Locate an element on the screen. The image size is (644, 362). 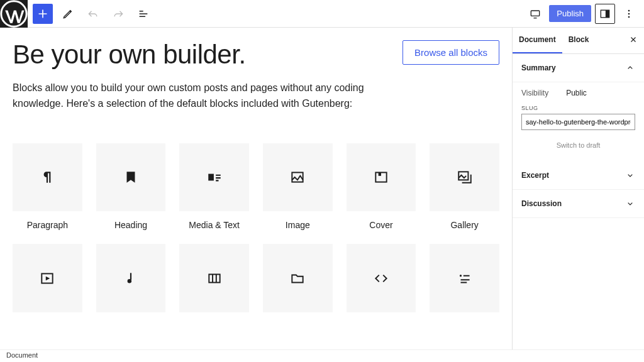
document-outline-button is located at coordinates (143, 14).